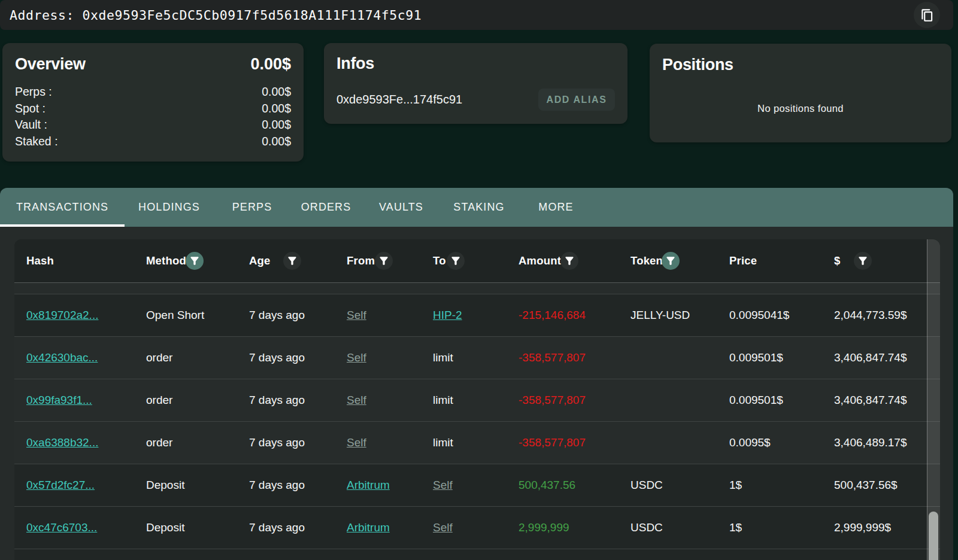 The height and width of the screenshot is (560, 958). I want to click on infos-card-row: 0xde9593Fe...174f5c91 ADD ALIAS, so click(475, 99).